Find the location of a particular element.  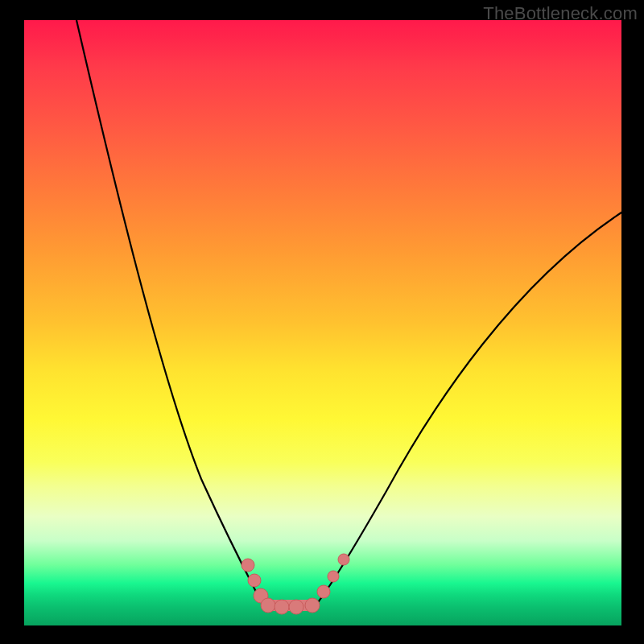

watermark-text: TheBottleneck.com is located at coordinates (560, 14).